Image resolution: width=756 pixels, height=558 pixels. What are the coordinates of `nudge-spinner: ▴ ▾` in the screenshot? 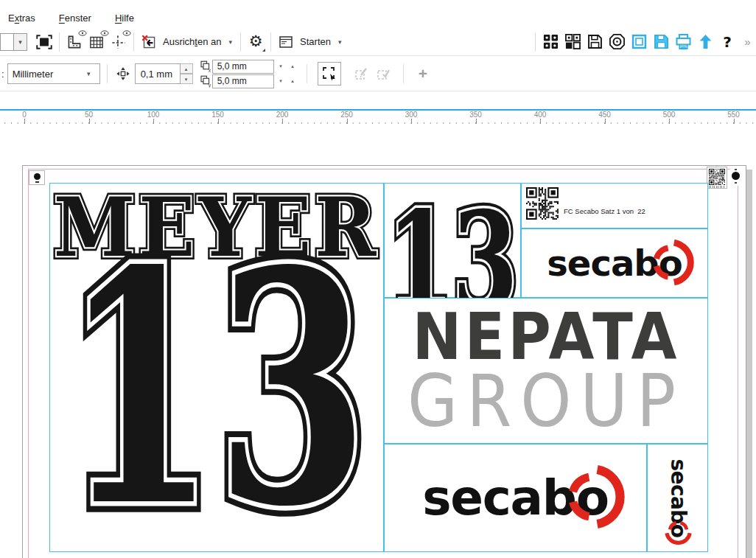 It's located at (187, 74).